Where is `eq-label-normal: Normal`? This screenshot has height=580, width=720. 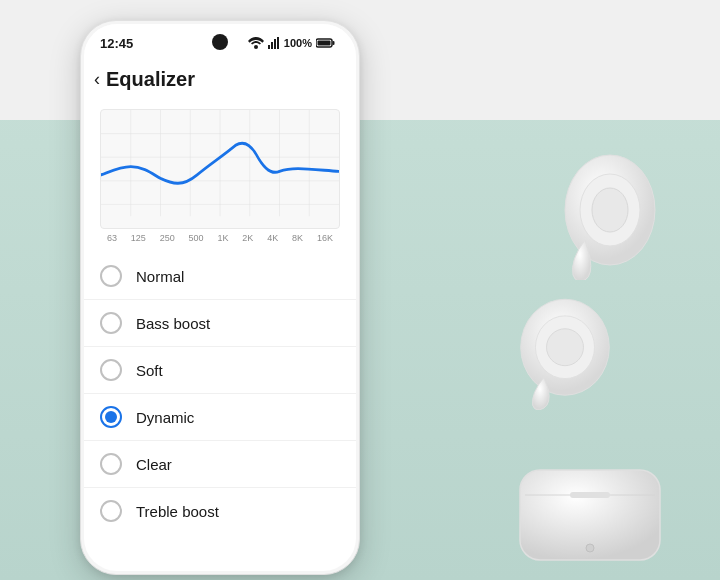
eq-label-normal: Normal is located at coordinates (160, 276).